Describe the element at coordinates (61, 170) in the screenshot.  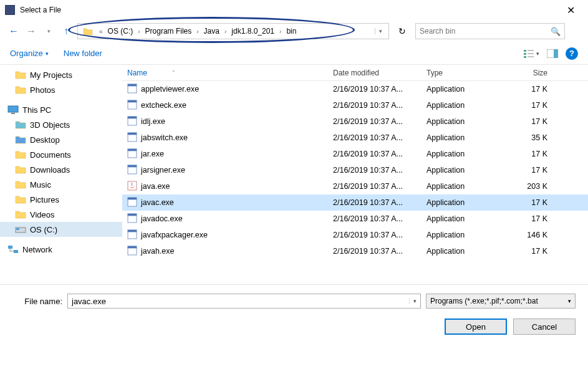
I see `sidebar-item: Downloads` at that location.